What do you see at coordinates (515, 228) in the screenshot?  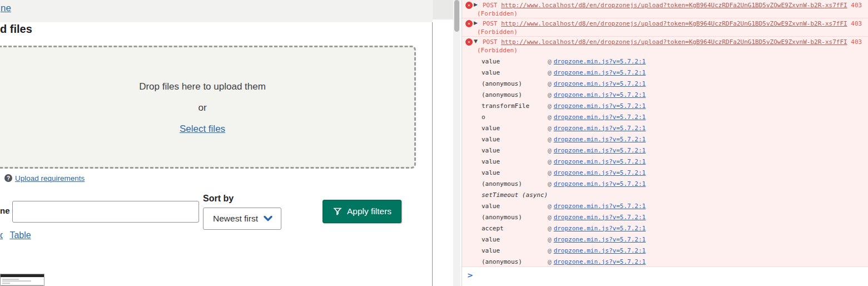 I see `stack-function-name: accept` at bounding box center [515, 228].